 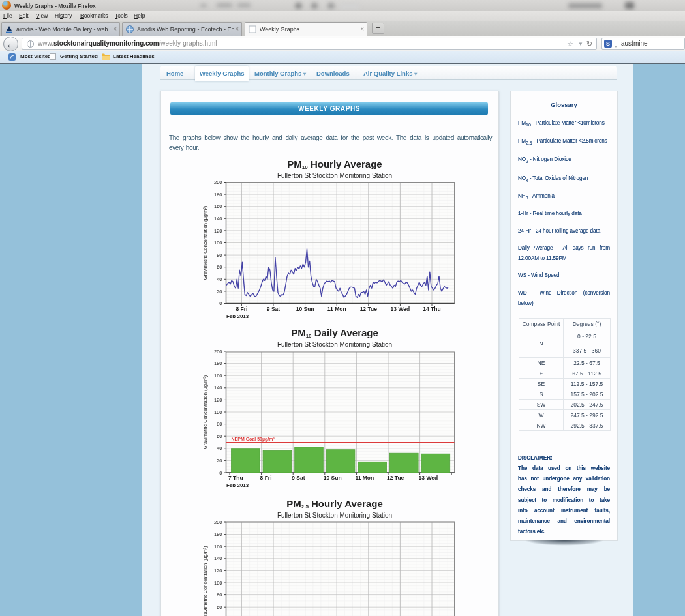 I want to click on svg-text: 7 Thu, so click(x=236, y=478).